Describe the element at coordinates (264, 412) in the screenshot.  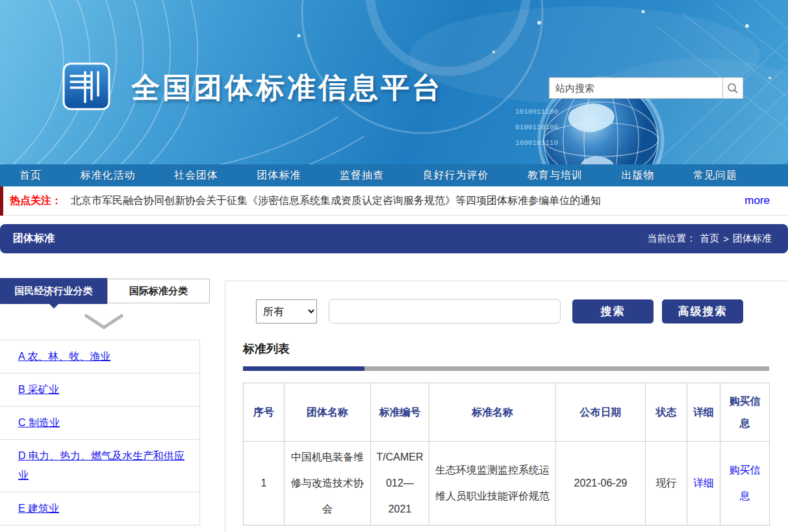
I see `col-header-index: 序号` at that location.